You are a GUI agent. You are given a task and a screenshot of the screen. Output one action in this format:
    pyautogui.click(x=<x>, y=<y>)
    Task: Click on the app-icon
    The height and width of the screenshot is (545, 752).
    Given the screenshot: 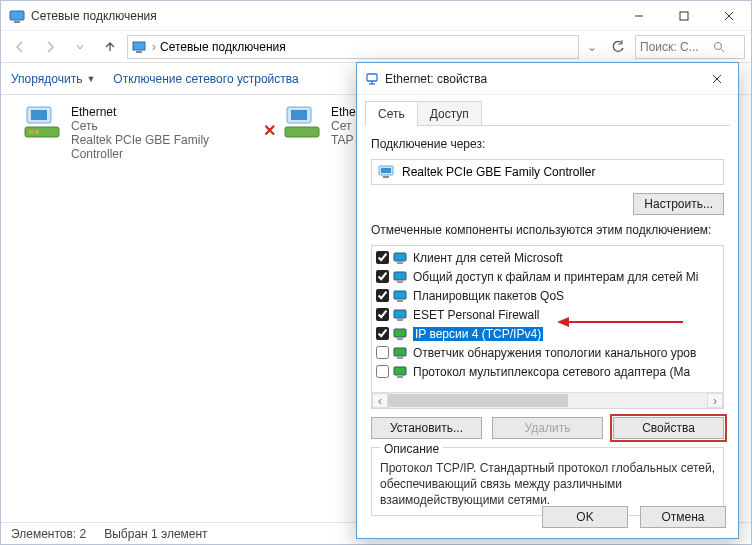 What is the action you would take?
    pyautogui.click(x=17, y=16)
    